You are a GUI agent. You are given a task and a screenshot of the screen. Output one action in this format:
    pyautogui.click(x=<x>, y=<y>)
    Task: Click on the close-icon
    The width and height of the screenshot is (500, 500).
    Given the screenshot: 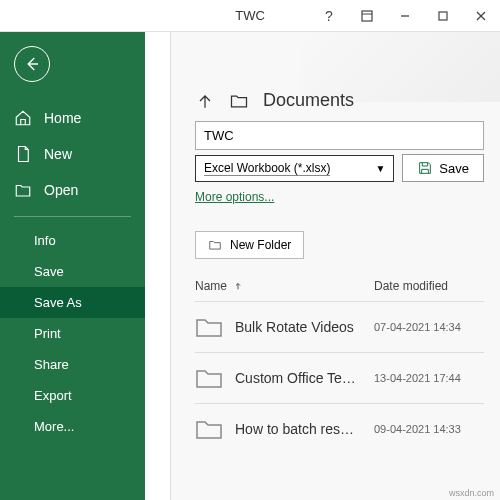 What is the action you would take?
    pyautogui.click(x=481, y=16)
    